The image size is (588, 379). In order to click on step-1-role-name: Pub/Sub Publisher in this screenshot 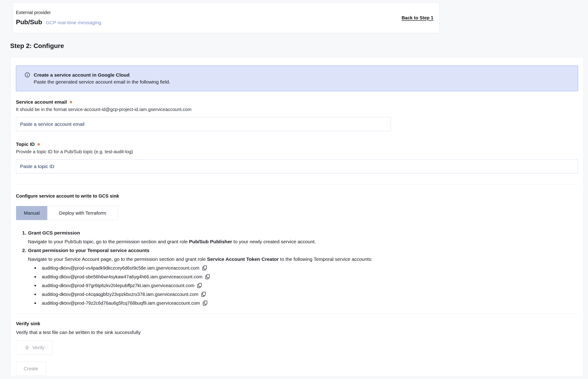, I will do `click(211, 242)`.